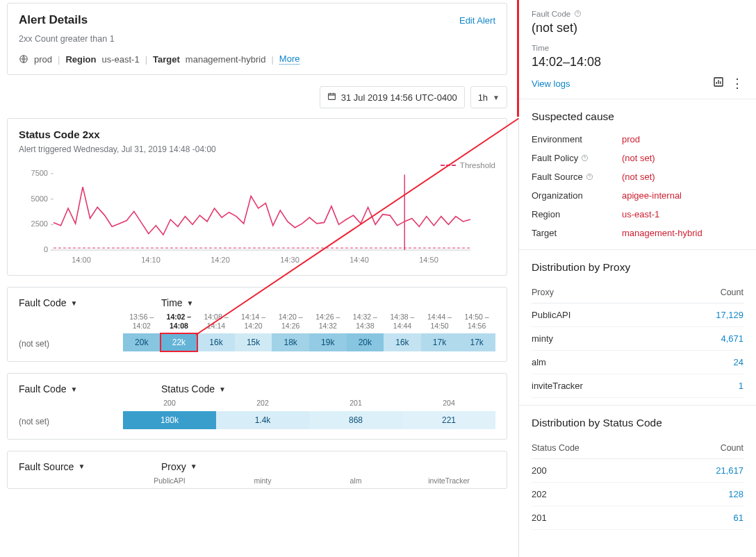  Describe the element at coordinates (392, 97) in the screenshot. I see `datetime-picker: 31 Jul 2019 14:56 UTC-0400` at that location.